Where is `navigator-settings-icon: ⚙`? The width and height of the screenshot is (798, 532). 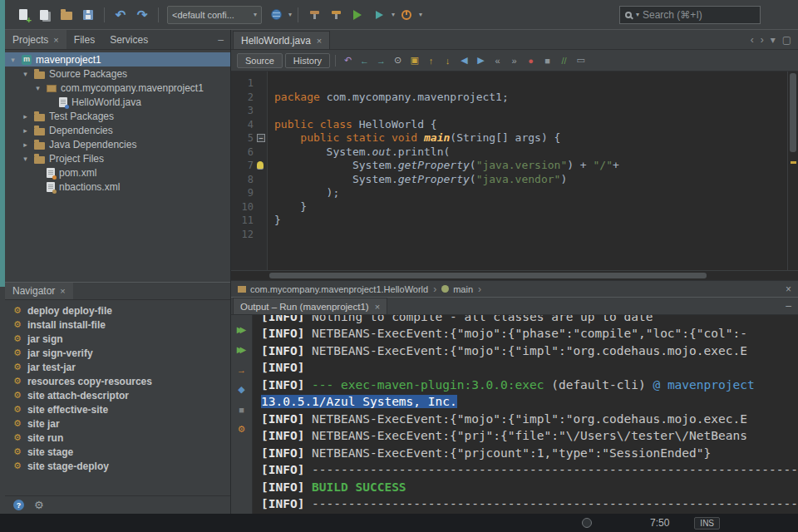 navigator-settings-icon: ⚙ is located at coordinates (39, 505).